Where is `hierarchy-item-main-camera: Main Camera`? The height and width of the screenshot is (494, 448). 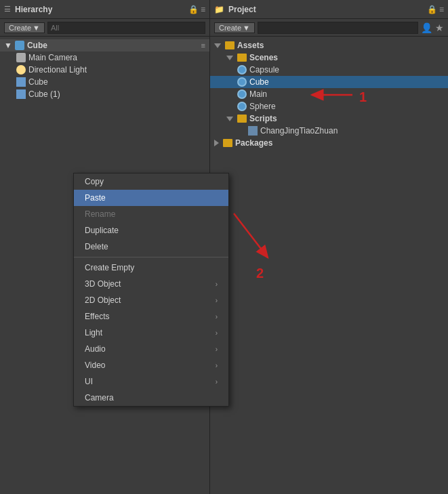 hierarchy-item-main-camera: Main Camera is located at coordinates (104, 58).